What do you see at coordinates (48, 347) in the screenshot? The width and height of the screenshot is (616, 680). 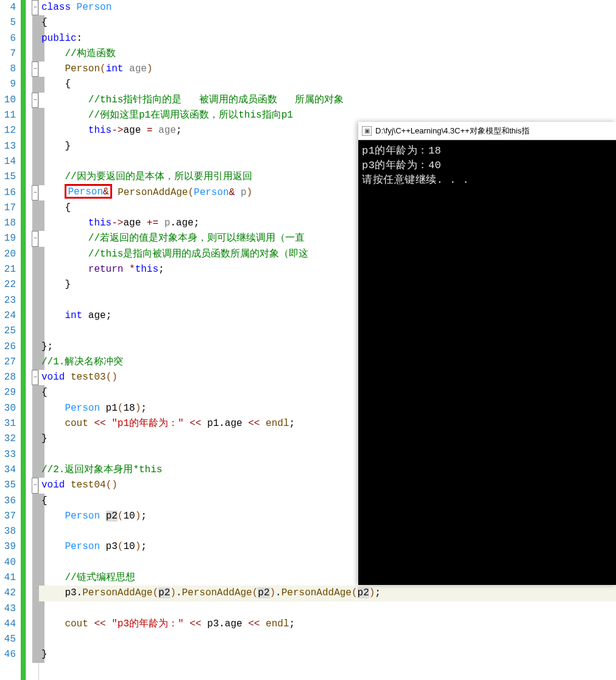 I see `text-token: };` at bounding box center [48, 347].